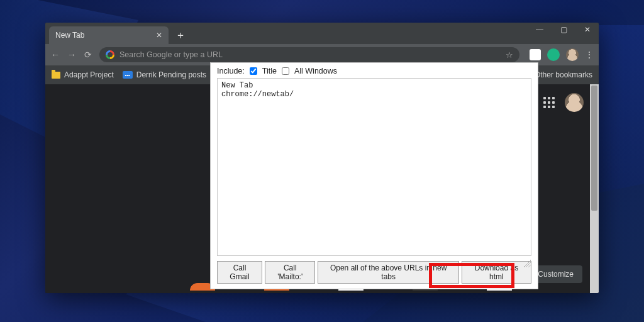 Image resolution: width=644 pixels, height=322 pixels. Describe the element at coordinates (587, 30) in the screenshot. I see `close-window-button: ✕` at that location.